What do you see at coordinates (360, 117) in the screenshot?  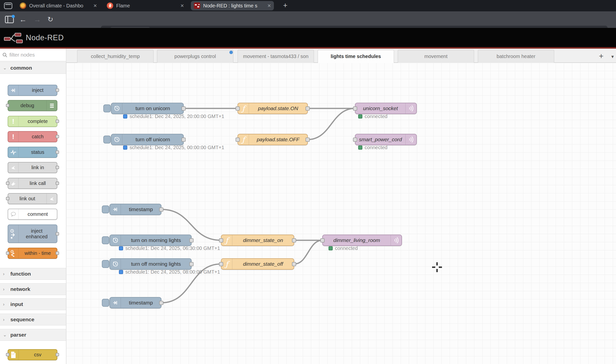 I see `status-dot-green` at bounding box center [360, 117].